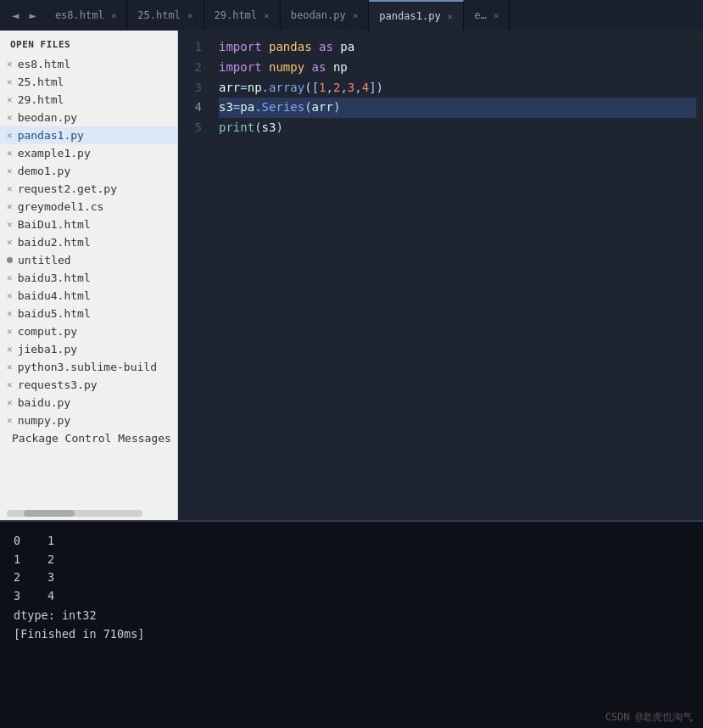 This screenshot has height=728, width=703. I want to click on sidebar-item-jieba1py: ✕ jieba1.py, so click(88, 350).